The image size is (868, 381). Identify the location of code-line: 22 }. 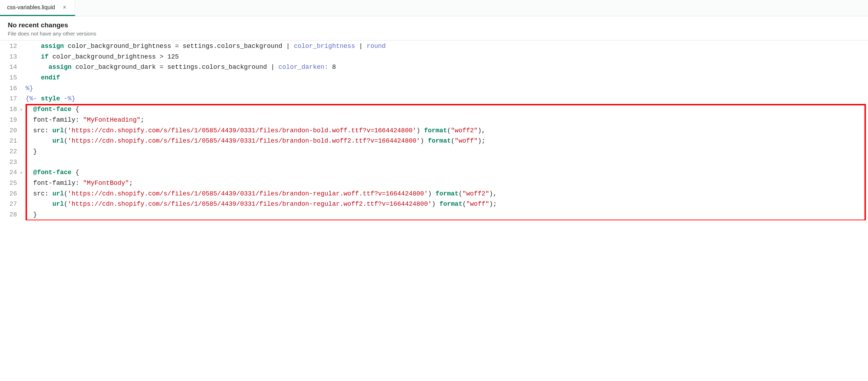
(434, 152).